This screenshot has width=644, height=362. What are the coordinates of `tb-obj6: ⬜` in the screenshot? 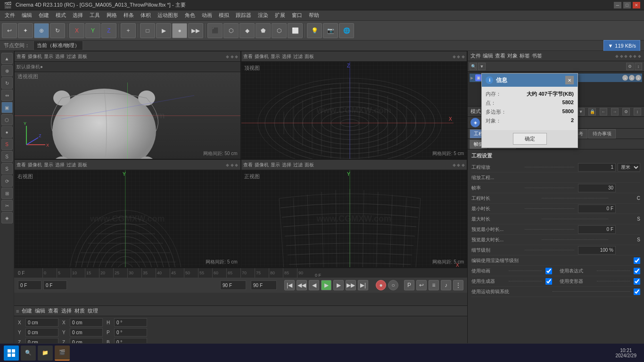 It's located at (295, 31).